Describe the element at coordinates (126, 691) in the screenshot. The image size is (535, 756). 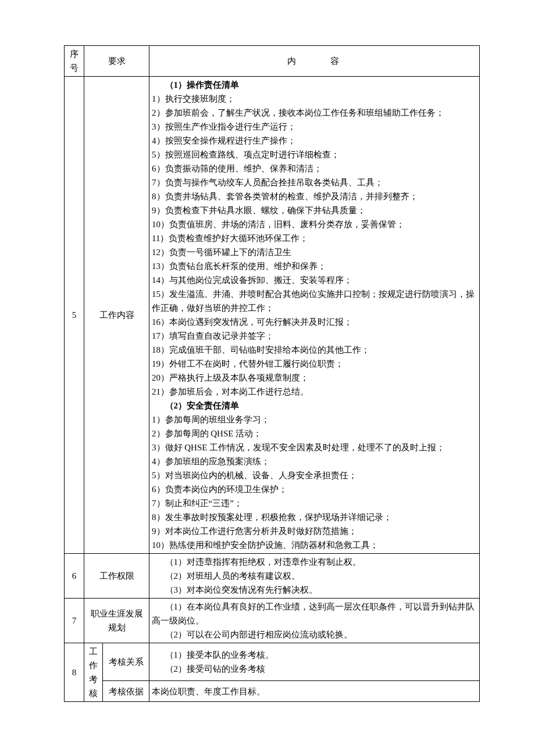
I see `req-8b: 考核依据` at that location.